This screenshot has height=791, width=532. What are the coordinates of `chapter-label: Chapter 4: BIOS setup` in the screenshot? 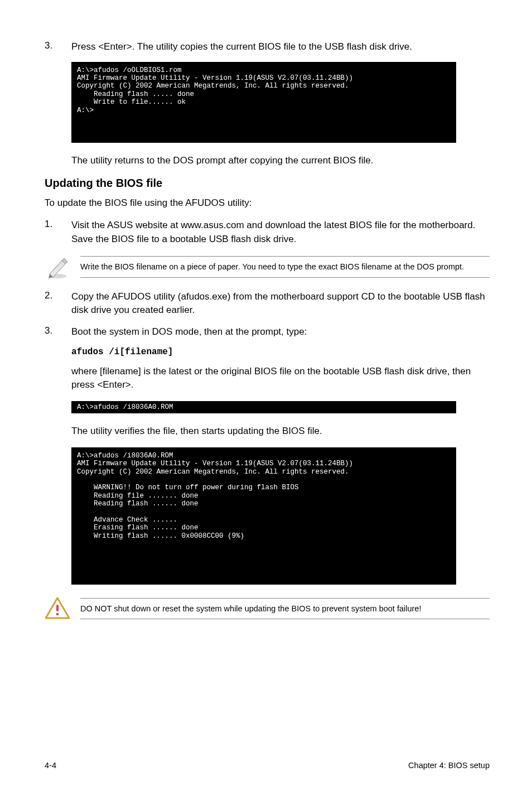 It's located at (449, 765).